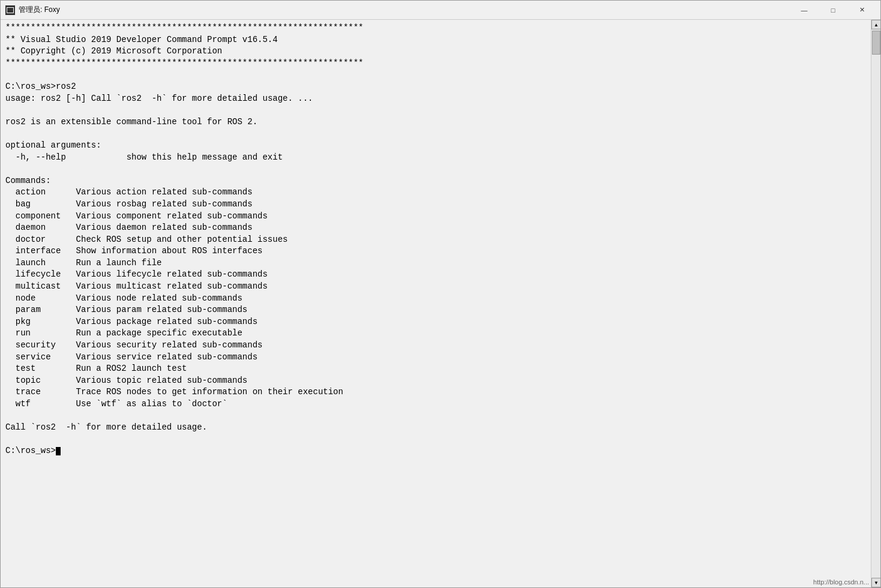 The height and width of the screenshot is (588, 881). I want to click on close-button: ✕, so click(862, 10).